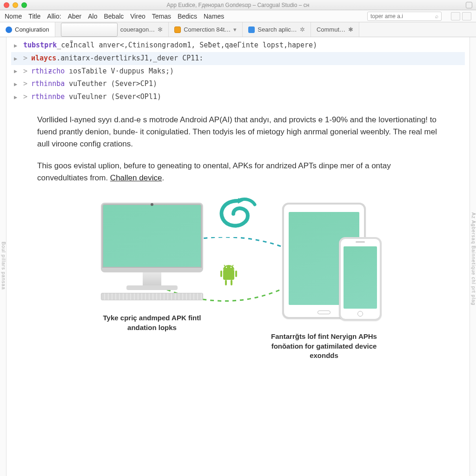 The width and height of the screenshot is (476, 476). What do you see at coordinates (111, 84) in the screenshot?
I see `tree-text: vuTeuther (Sever>CP1)` at bounding box center [111, 84].